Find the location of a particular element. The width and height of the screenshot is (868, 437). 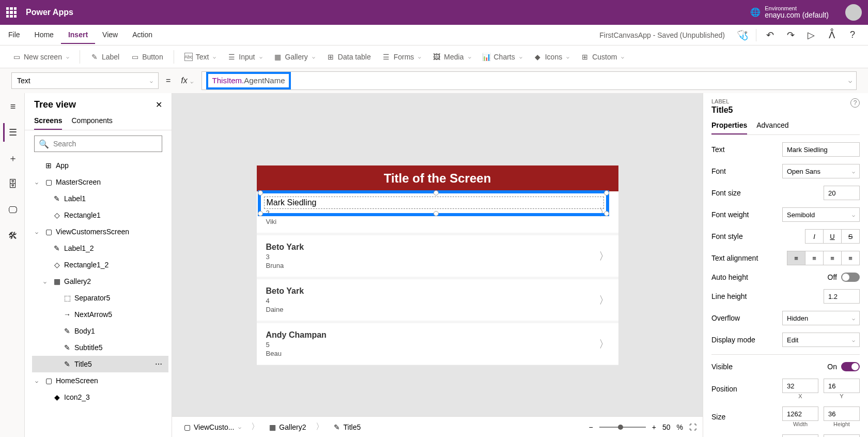

tree-node-Icon2_3: ◆Icon2_3 is located at coordinates (100, 397).